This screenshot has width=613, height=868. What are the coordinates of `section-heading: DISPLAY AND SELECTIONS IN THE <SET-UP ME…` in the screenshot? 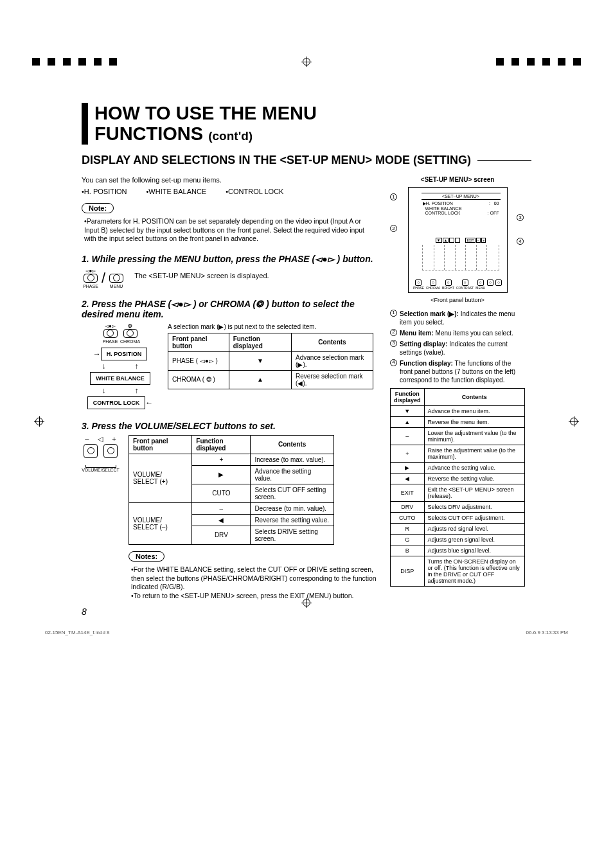 It's located at (306, 161).